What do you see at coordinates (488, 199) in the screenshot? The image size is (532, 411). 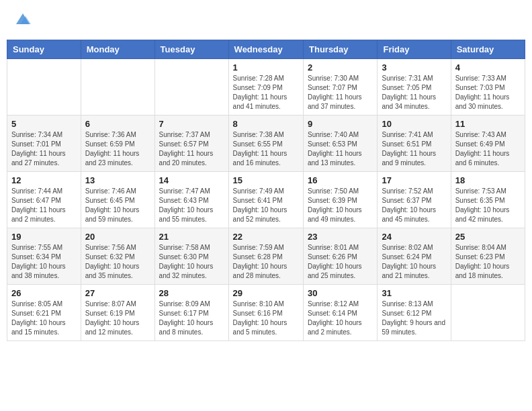 I see `calendar-cell: 18Sunrise: 7:53 AMSunset: 6:35 PMDayligh…` at bounding box center [488, 199].